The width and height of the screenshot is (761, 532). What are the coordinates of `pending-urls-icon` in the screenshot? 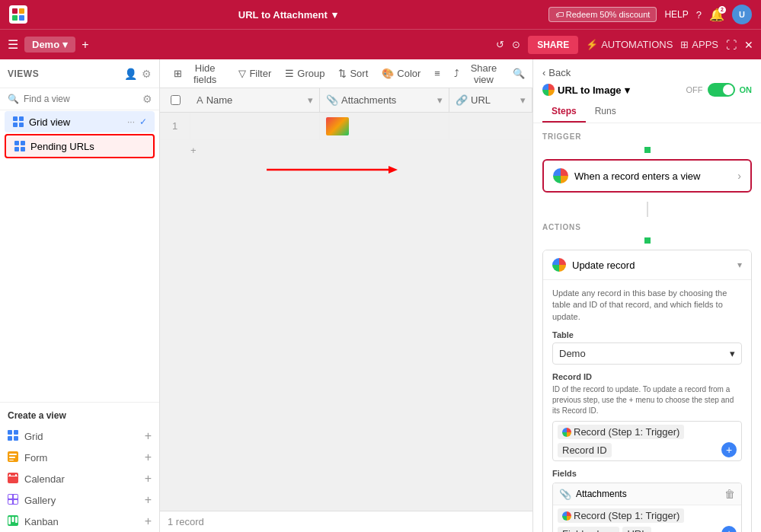 It's located at (20, 146).